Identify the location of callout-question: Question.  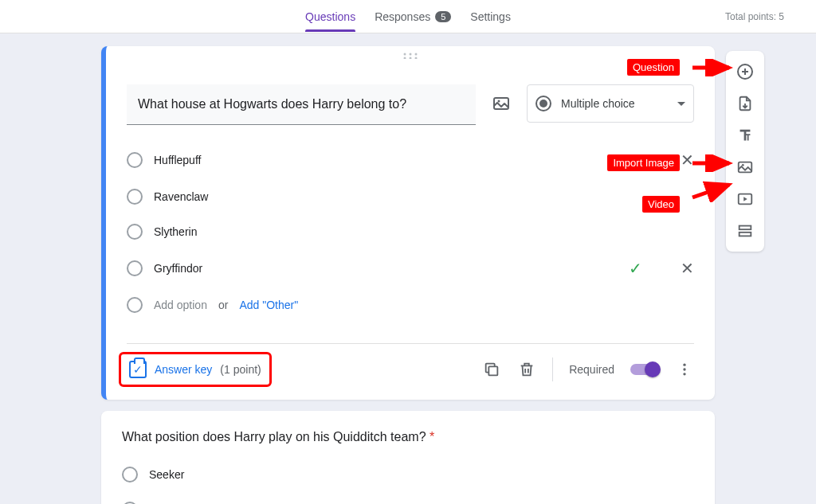
(653, 67).